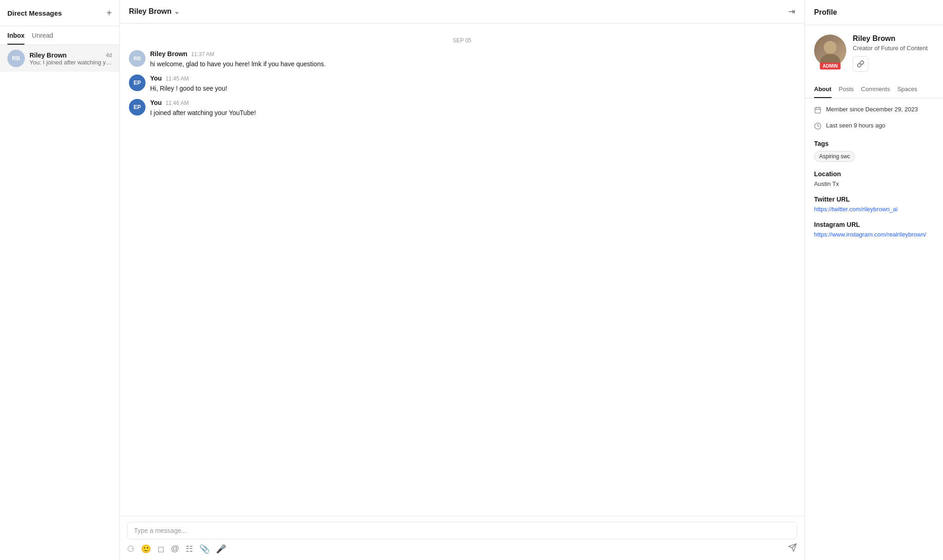  Describe the element at coordinates (830, 51) in the screenshot. I see `profile-avatar-wrap: ADMIN` at that location.